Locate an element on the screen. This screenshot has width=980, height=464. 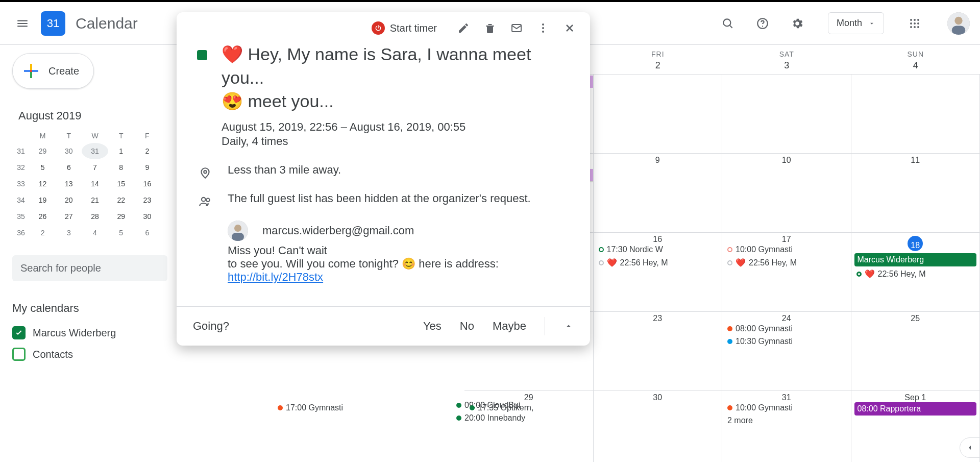
more-events: 2 more is located at coordinates (787, 421).